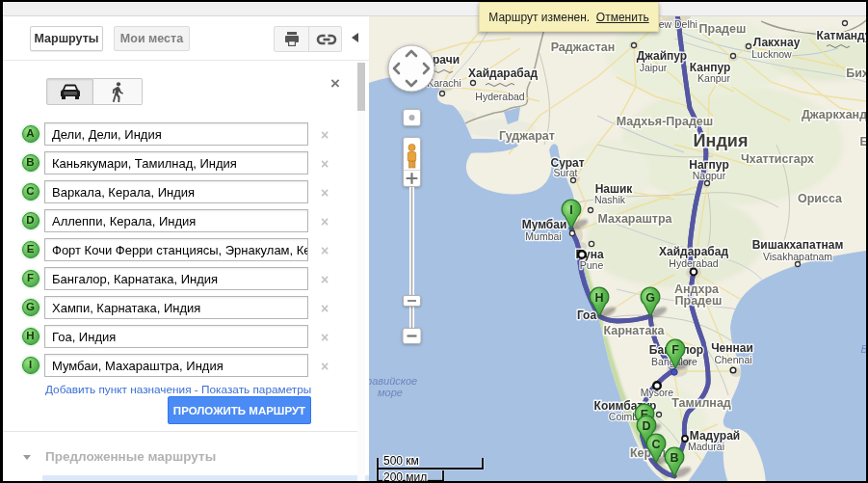 This screenshot has width=868, height=483. What do you see at coordinates (841, 36) in the screenshot?
I see `svg-text: Катманду` at bounding box center [841, 36].